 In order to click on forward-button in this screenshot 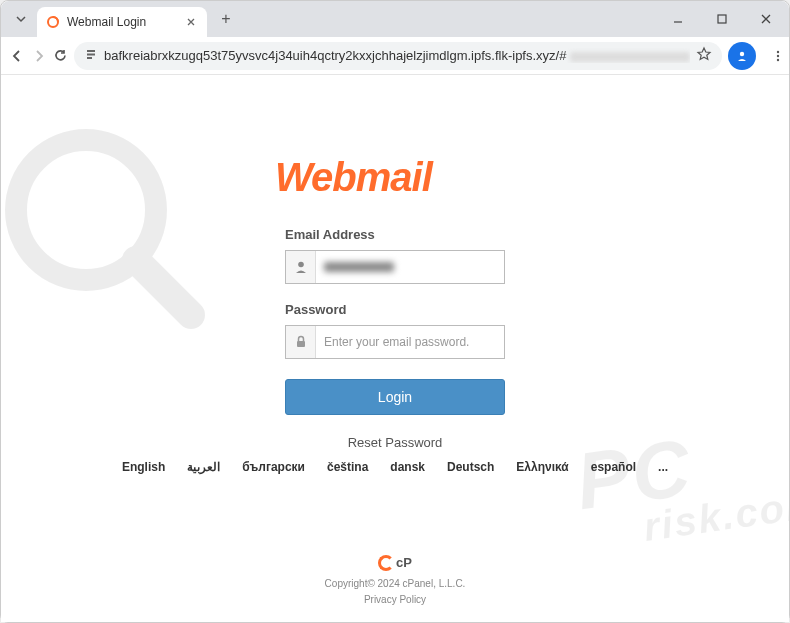, I will do `click(39, 56)`.